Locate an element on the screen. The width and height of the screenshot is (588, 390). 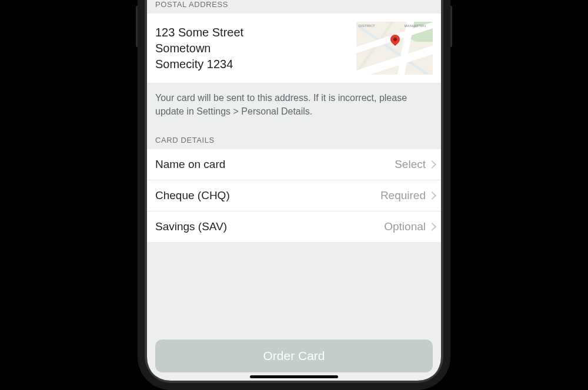
row-name-on-card: Name on card Select is located at coordinates (294, 164).